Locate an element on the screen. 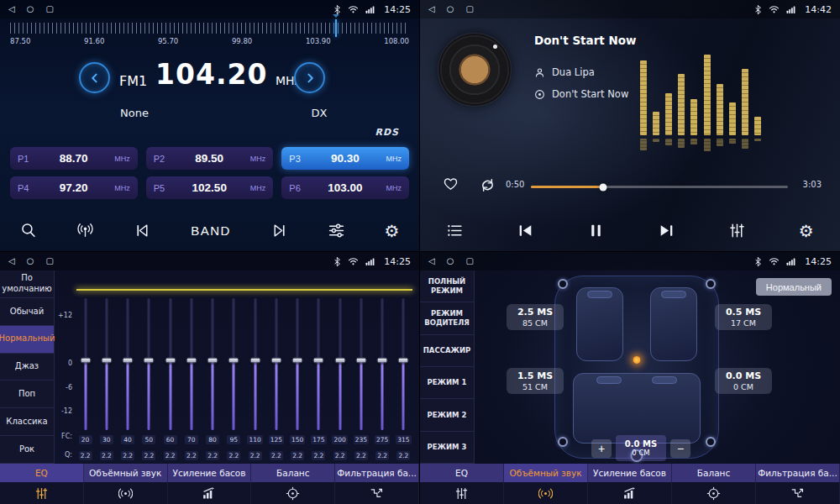 This screenshot has width=840, height=504. tune-down-button is located at coordinates (94, 77).